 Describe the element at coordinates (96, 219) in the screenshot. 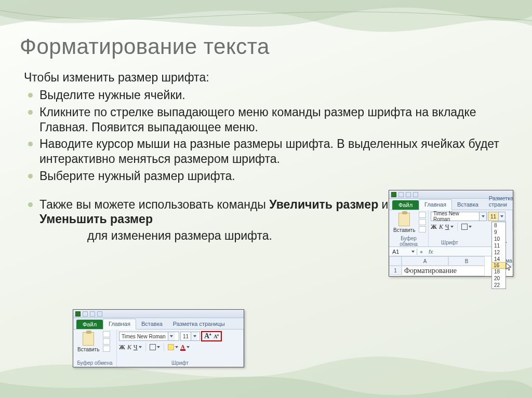

I see `bullet-5-bold2: Уменьшить размер` at that location.